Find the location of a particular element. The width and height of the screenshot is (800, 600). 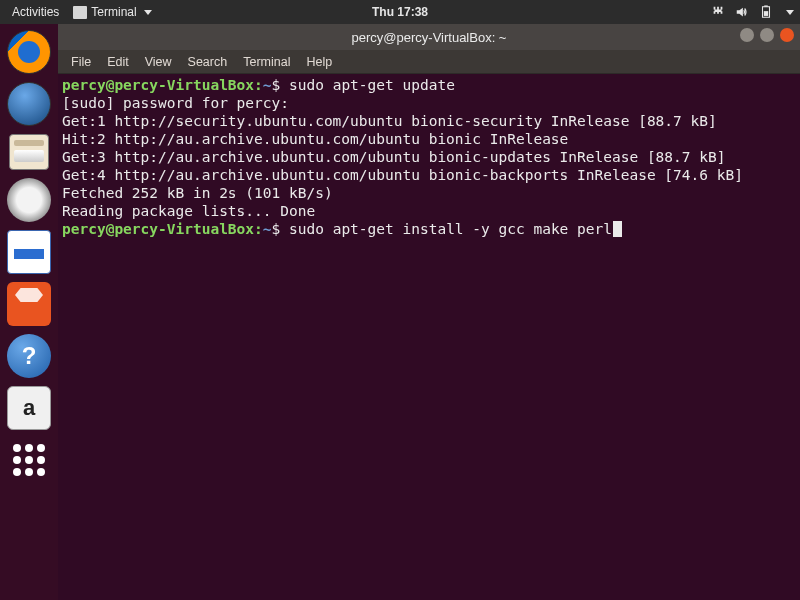

output-line: [sudo] password for percy: is located at coordinates (176, 103).